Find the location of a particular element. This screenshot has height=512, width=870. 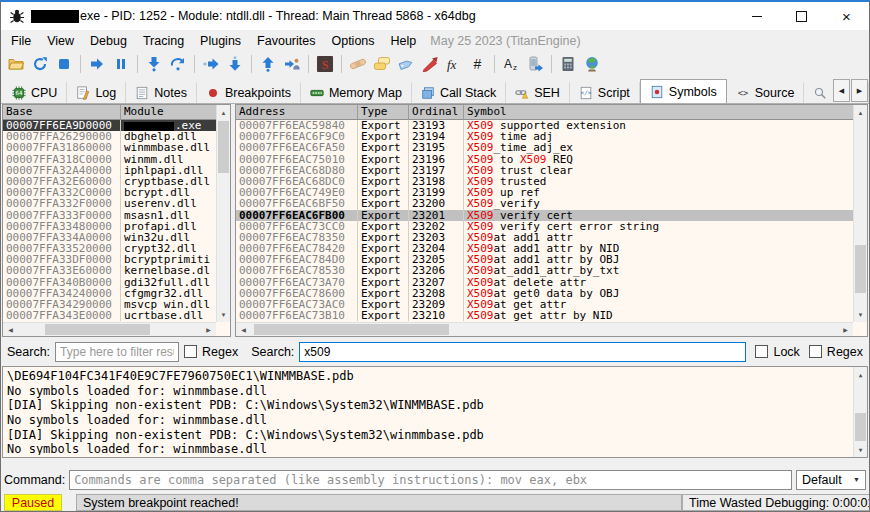

hash-icon: # is located at coordinates (478, 64).